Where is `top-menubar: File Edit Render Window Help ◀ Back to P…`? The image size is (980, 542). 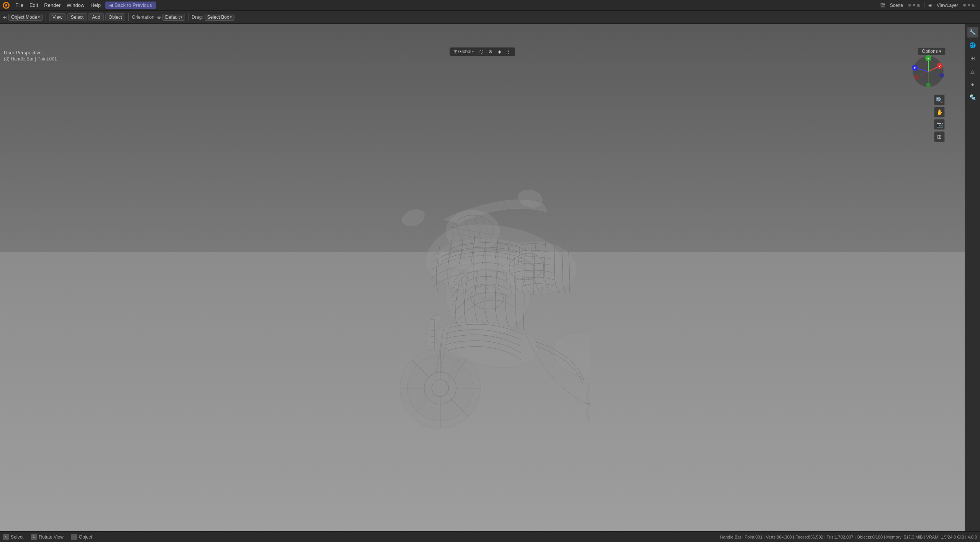 top-menubar: File Edit Render Window Help ◀ Back to P… is located at coordinates (490, 5).